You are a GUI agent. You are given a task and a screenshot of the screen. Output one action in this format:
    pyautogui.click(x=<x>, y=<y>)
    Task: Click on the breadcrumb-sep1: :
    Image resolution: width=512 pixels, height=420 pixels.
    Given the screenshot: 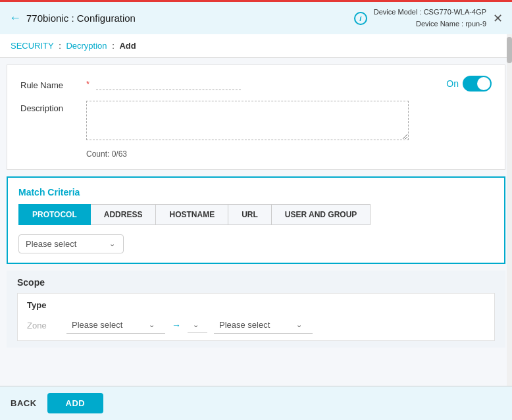 What is the action you would take?
    pyautogui.click(x=60, y=46)
    